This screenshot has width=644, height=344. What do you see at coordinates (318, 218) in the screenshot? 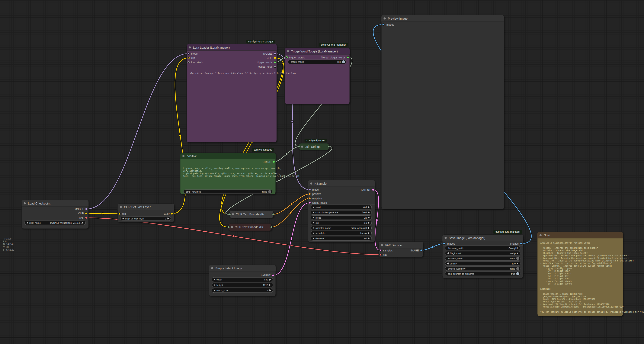
I see `svg-text: steps` at bounding box center [318, 218].